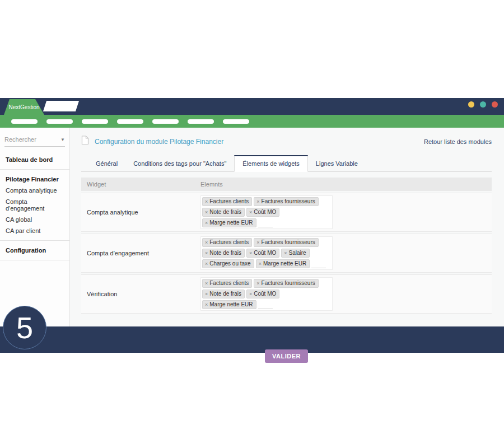  Describe the element at coordinates (35, 205) in the screenshot. I see `sidebar-item-compta-d-engagement: Compta d'engagement` at that location.